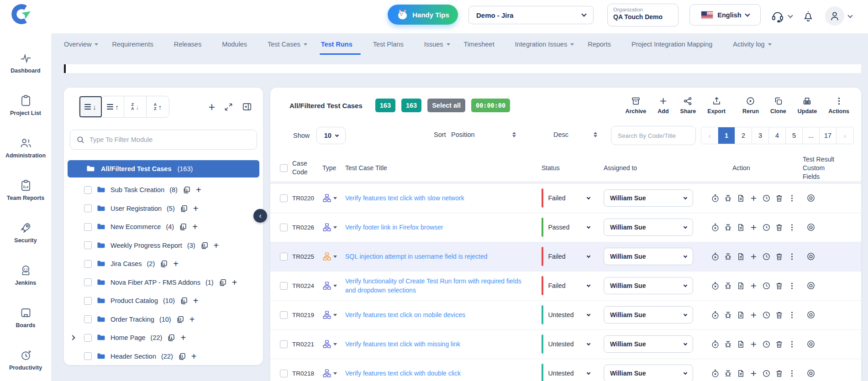 This screenshot has height=381, width=868. I want to click on sidebar-item-administration: Administration, so click(26, 148).